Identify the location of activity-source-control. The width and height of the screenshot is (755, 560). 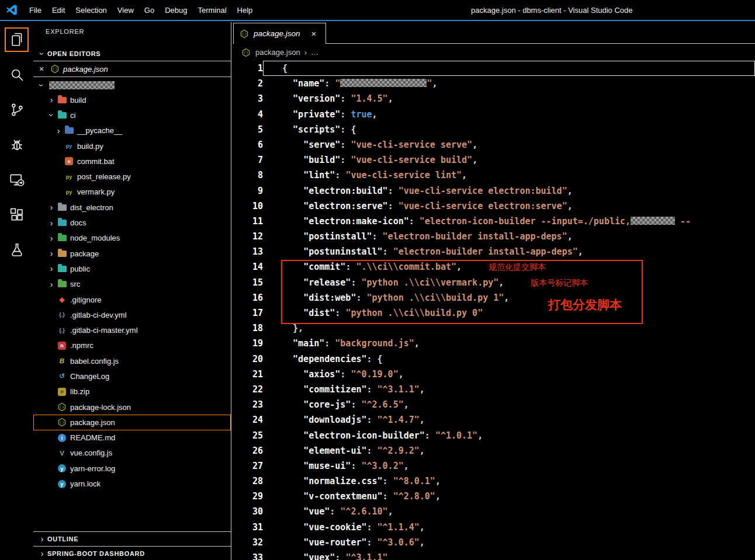
(16, 110).